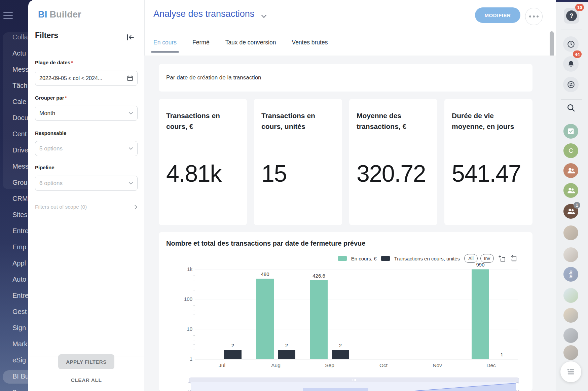 The height and width of the screenshot is (391, 588). Describe the element at coordinates (60, 15) in the screenshot. I see `app-logo: BIBuilder` at that location.